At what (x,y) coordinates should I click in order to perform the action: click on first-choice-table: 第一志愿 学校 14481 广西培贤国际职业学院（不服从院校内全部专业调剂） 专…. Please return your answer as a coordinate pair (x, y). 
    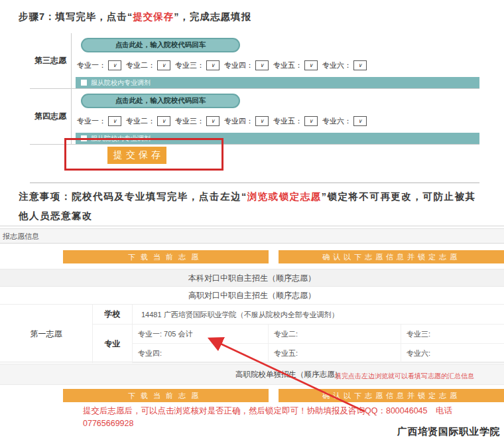
    Looking at the image, I should click on (252, 333).